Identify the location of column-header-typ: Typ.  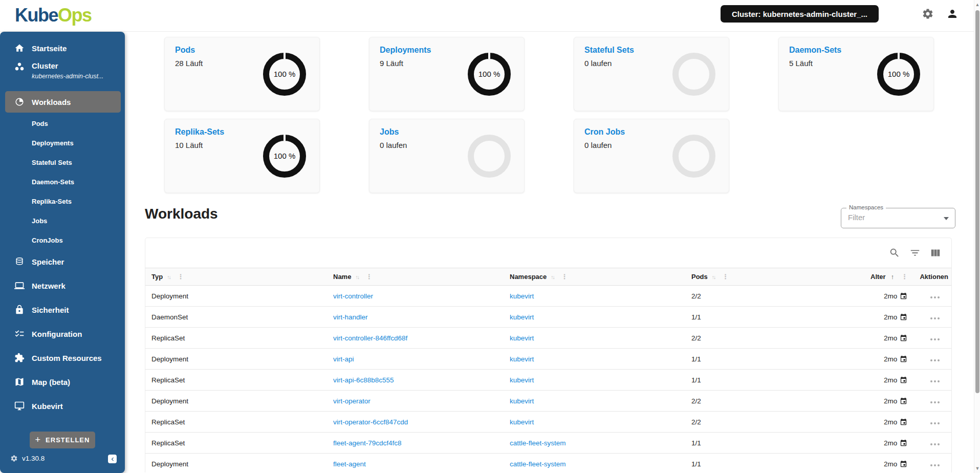
(236, 276).